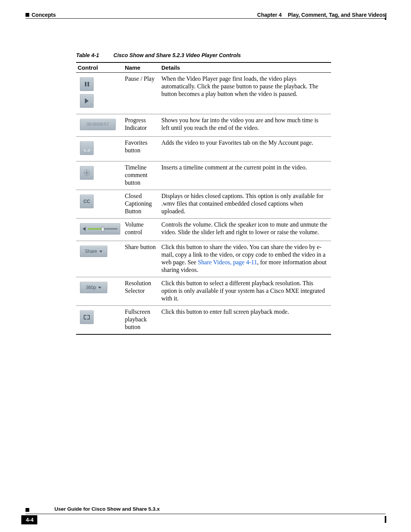  Describe the element at coordinates (142, 68) in the screenshot. I see `col-name: Name` at that location.